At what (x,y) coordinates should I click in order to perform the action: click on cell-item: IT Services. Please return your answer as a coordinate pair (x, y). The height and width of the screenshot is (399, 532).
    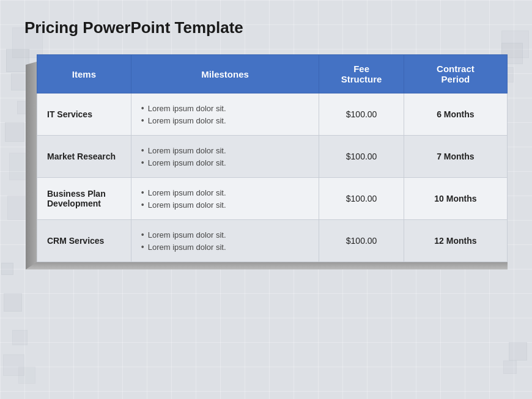
    Looking at the image, I should click on (84, 115).